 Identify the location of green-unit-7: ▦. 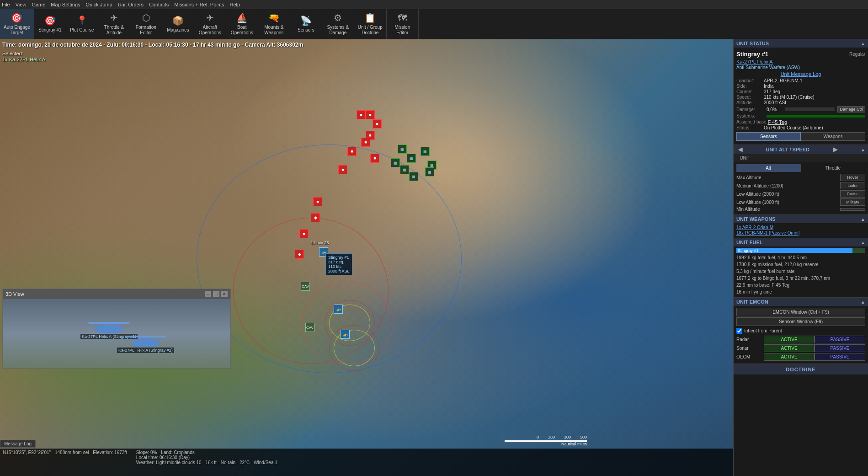
(414, 176).